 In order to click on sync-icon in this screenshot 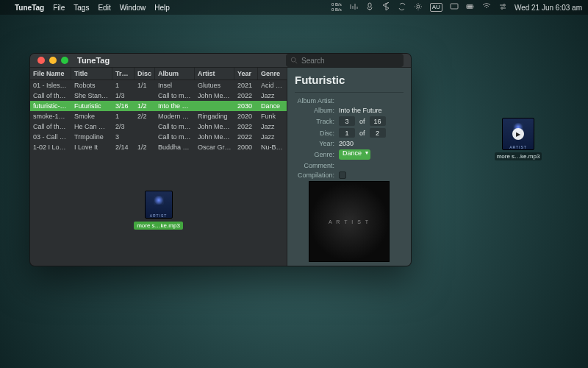, I will do `click(402, 7)`.